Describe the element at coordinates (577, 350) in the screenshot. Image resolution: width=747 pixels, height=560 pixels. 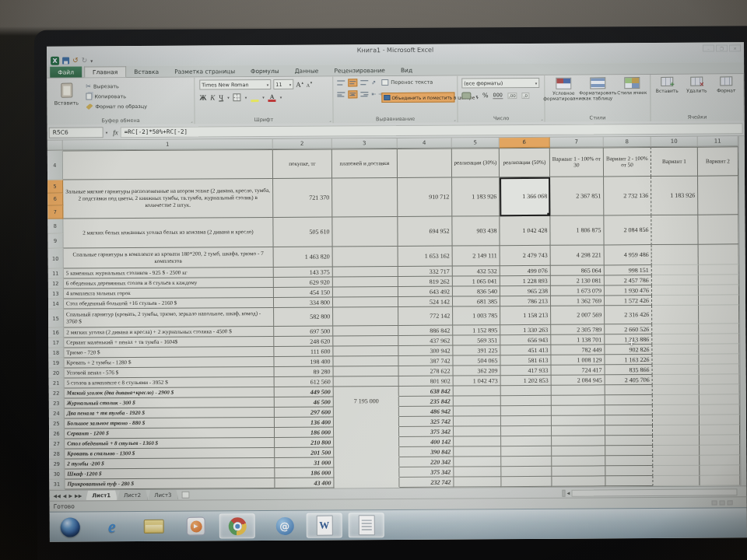
I see `cell: 782 449` at that location.